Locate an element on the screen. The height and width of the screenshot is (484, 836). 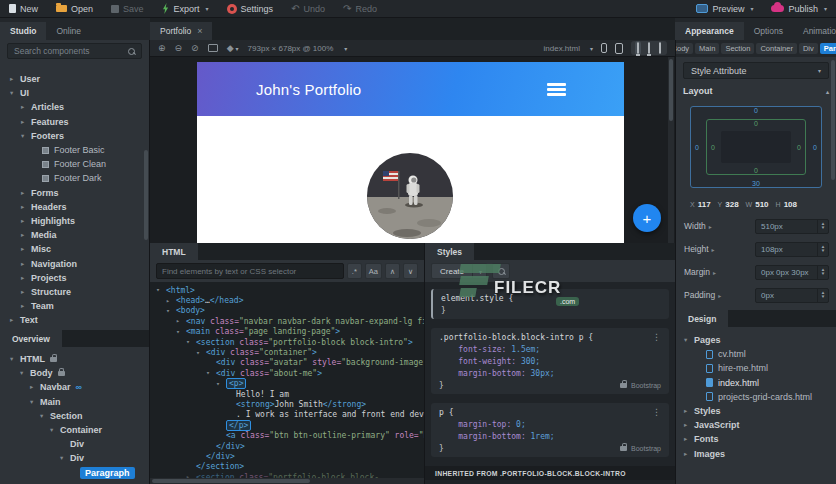
html-tree-line: ▸<head>…</head> is located at coordinates (287, 300).